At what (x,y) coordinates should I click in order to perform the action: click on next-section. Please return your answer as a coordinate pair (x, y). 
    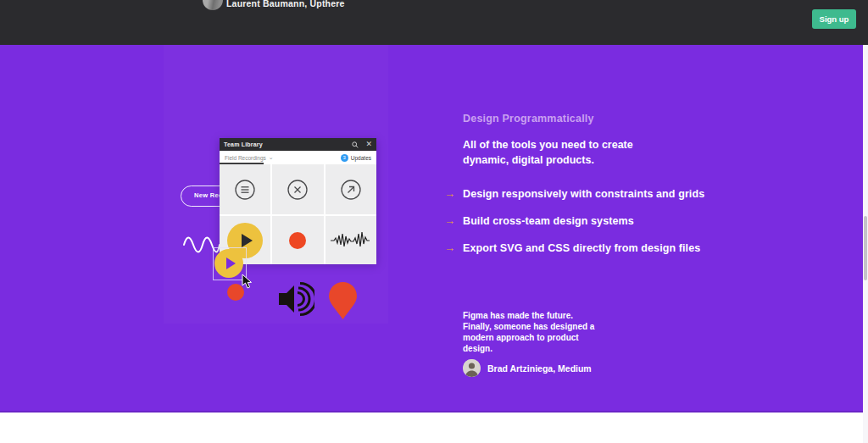
    Looking at the image, I should click on (434, 428).